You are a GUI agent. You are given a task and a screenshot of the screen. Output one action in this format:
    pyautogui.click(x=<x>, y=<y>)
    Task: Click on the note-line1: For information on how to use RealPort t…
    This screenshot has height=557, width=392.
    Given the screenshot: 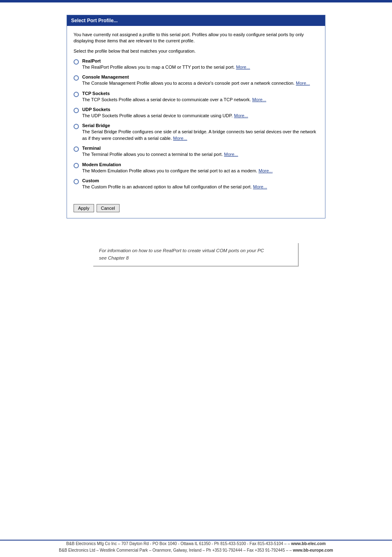 What is the action you would take?
    pyautogui.click(x=182, y=251)
    